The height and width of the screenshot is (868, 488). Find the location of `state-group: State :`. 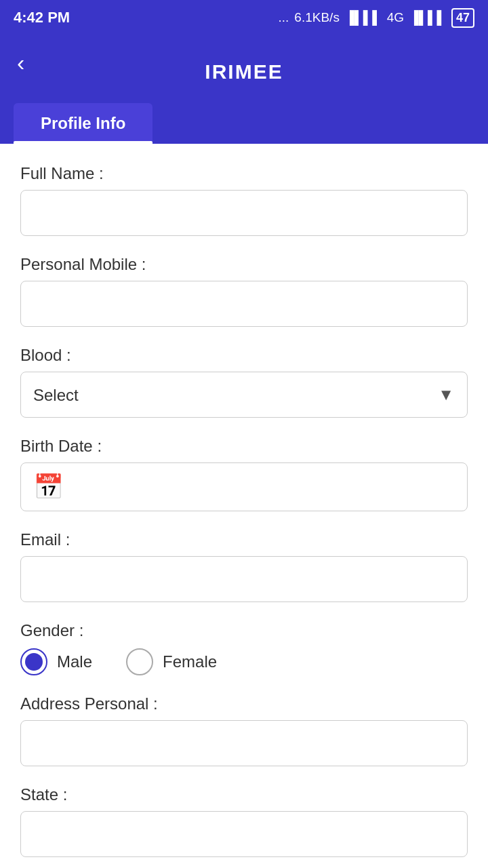

state-group: State : is located at coordinates (244, 821).